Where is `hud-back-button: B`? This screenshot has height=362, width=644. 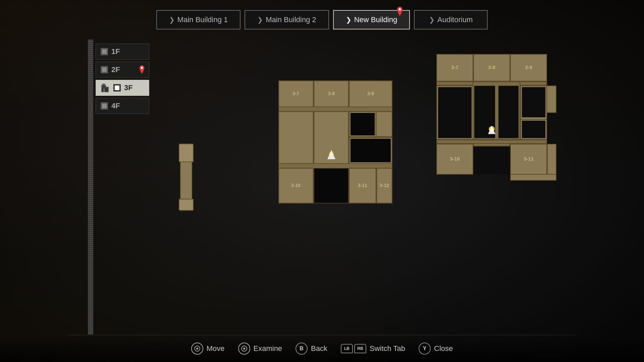 hud-back-button: B is located at coordinates (302, 349).